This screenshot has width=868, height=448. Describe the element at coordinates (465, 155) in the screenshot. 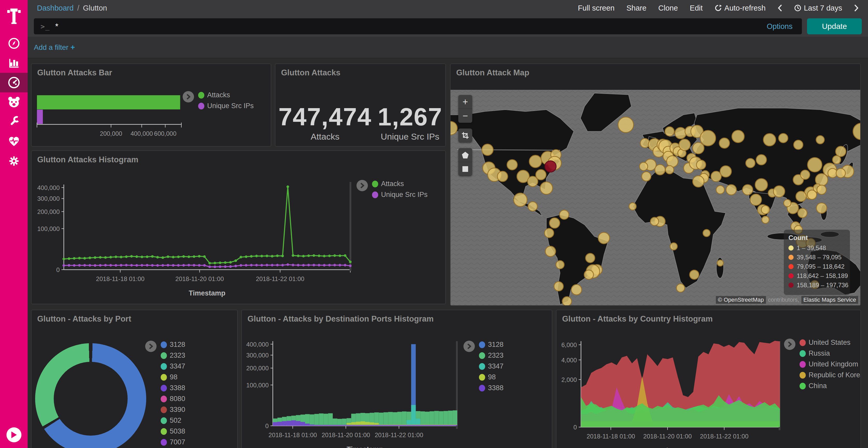

I see `map-draw-polygon-button` at that location.